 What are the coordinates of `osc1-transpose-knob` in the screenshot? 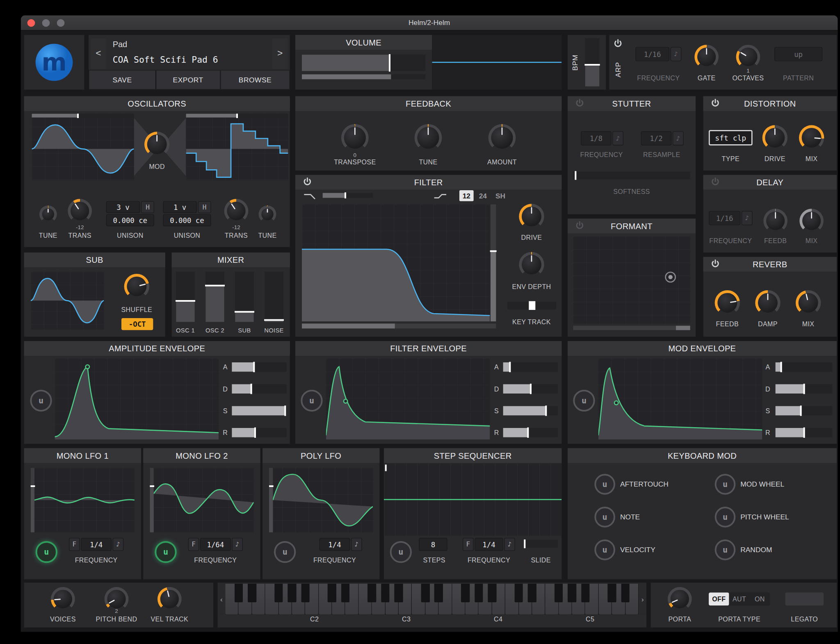 It's located at (80, 211).